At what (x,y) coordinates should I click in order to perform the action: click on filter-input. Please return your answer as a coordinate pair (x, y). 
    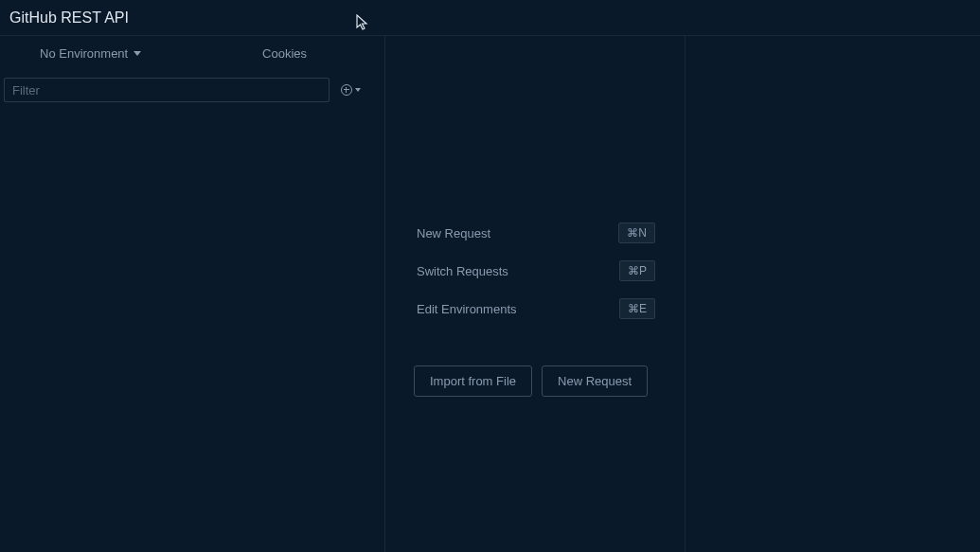
    Looking at the image, I should click on (167, 90).